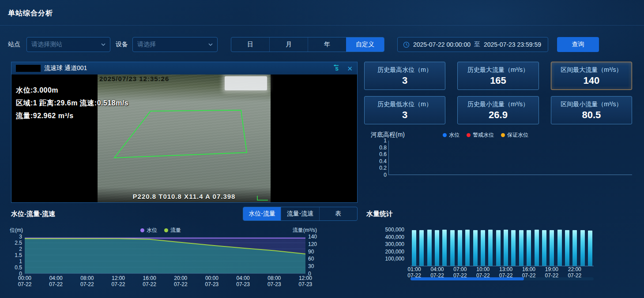  What do you see at coordinates (477, 45) in the screenshot?
I see `date-separator: 至` at bounding box center [477, 45].